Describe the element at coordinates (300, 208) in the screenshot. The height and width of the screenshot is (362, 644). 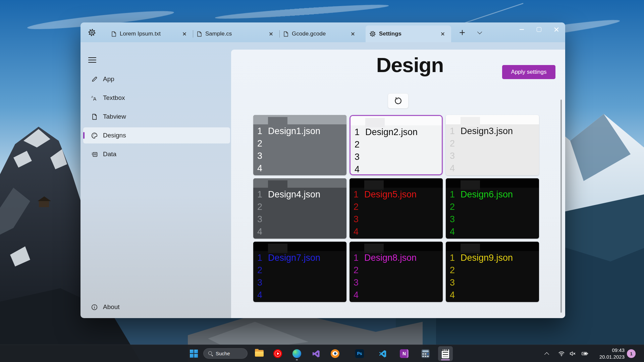
I see `design-card-4: 1234Design4.json` at that location.